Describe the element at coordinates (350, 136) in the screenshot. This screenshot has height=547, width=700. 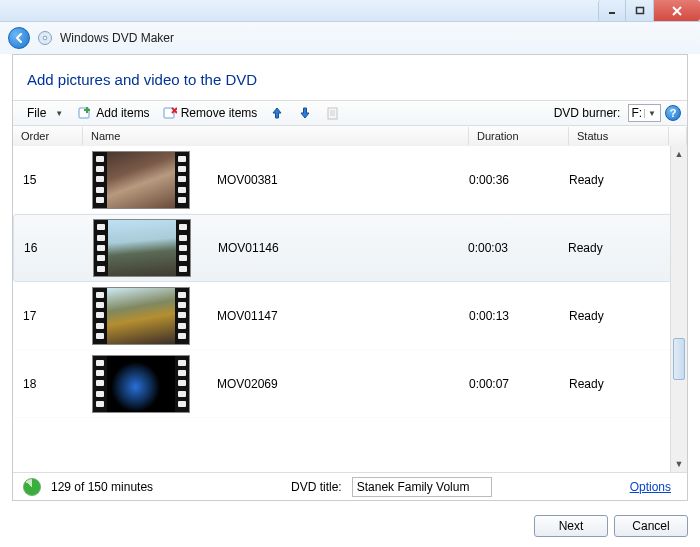
I see `column-headers: Order Name Duration Status` at that location.